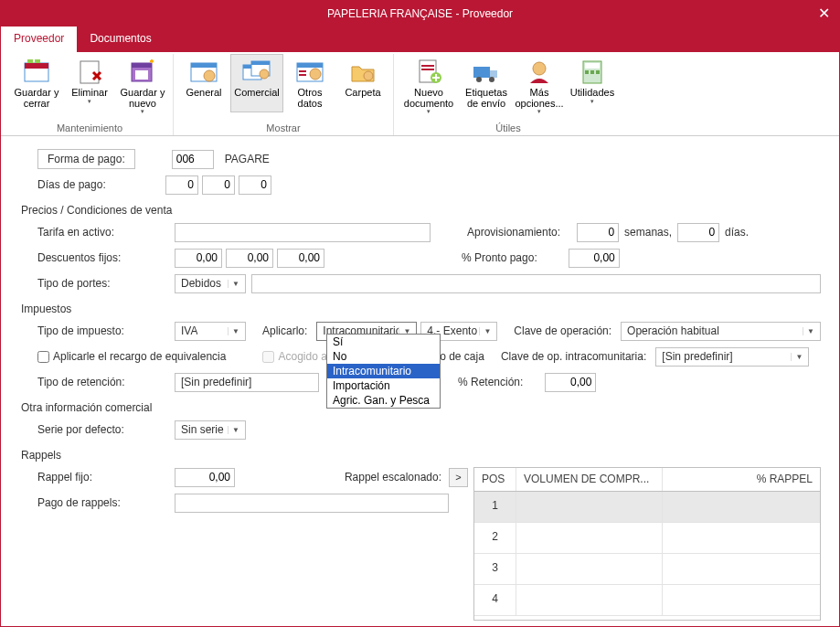  Describe the element at coordinates (570, 382) in the screenshot. I see `ret-pct-input` at that location.